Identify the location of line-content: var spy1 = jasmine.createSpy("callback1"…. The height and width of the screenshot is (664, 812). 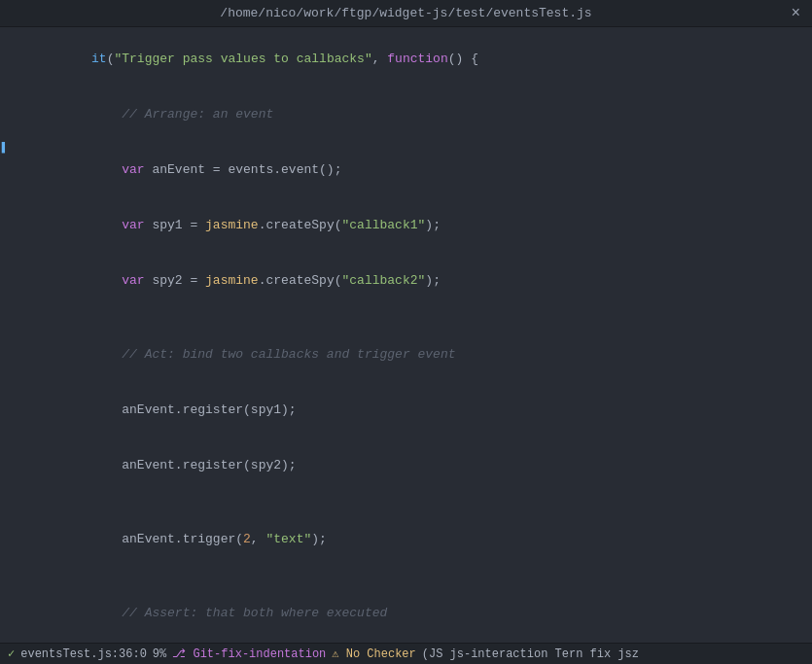
(410, 226).